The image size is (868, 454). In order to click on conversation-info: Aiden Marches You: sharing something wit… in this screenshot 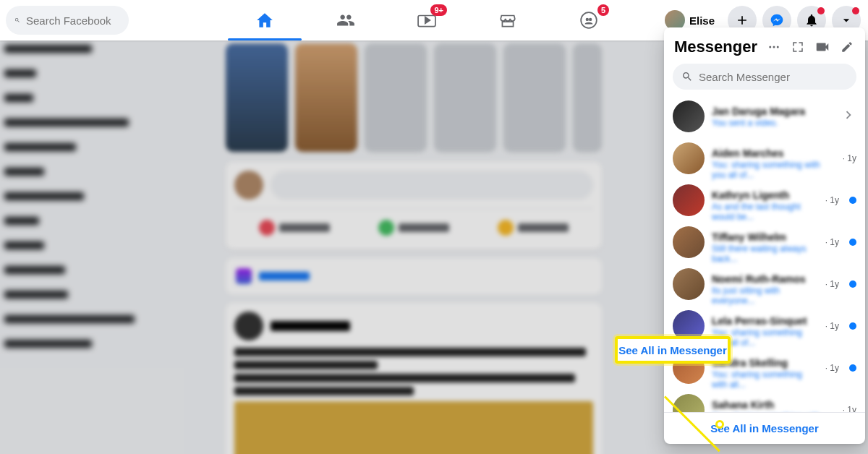, I will do `click(773, 159)`.